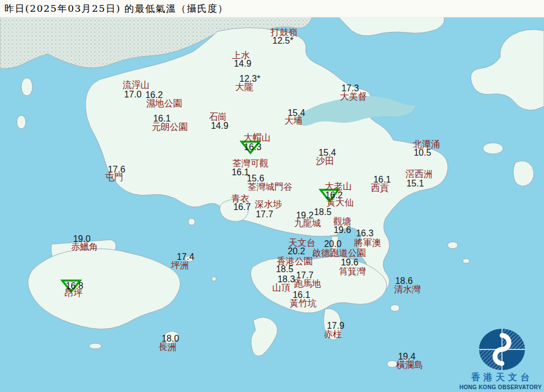  Describe the element at coordinates (240, 199) in the screenshot. I see `station-name: 青衣` at that location.